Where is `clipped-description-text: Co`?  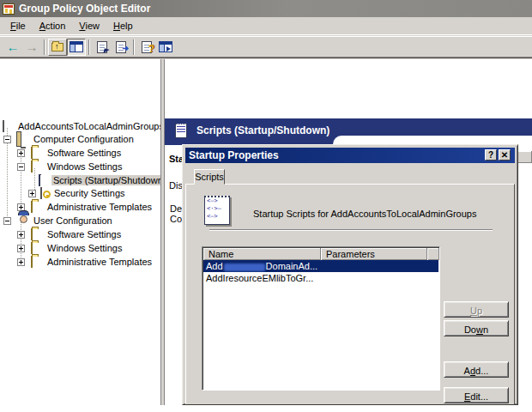 clipped-description-text: Co is located at coordinates (176, 219).